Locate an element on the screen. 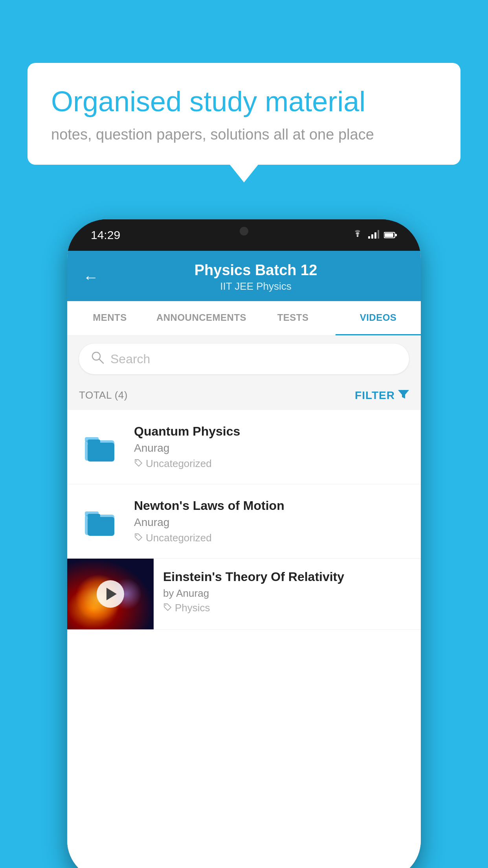  battery-icon is located at coordinates (391, 235).